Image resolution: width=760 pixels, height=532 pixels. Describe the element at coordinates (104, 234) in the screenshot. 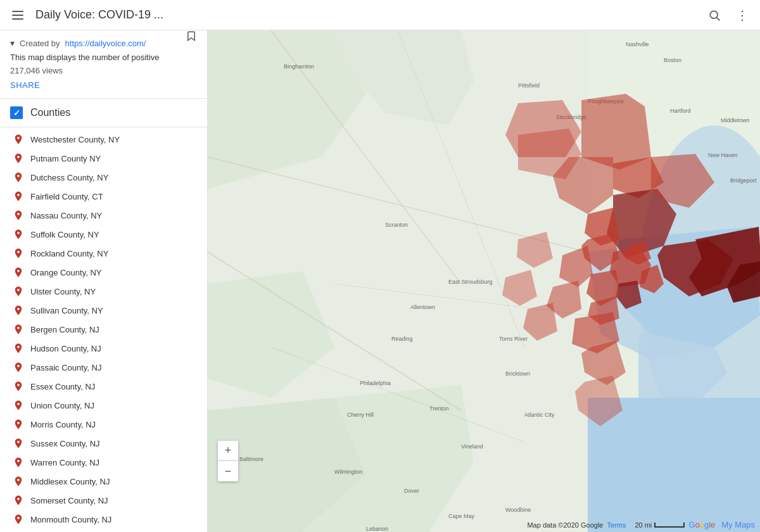

I see `county-list-item: Suffolk County, NY` at that location.